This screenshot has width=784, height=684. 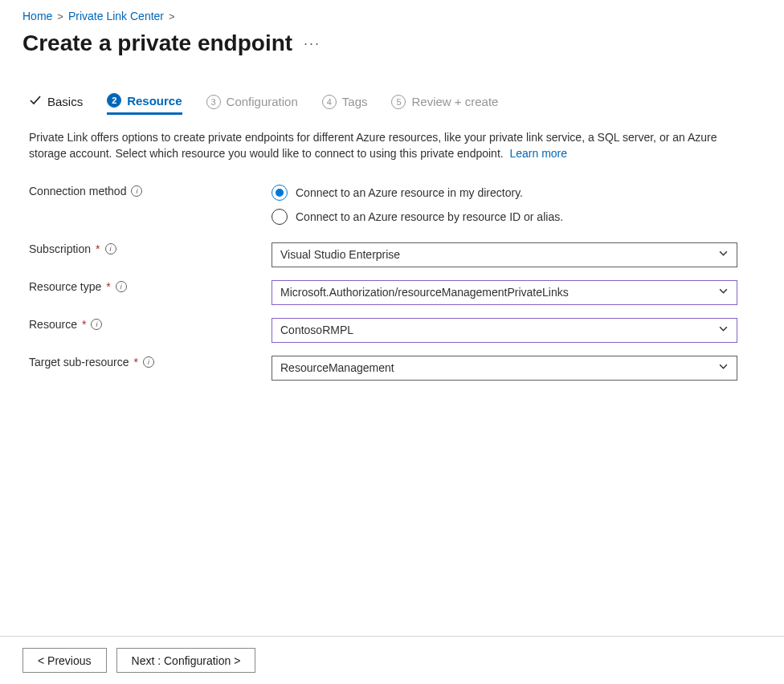 I want to click on wizard-tabs: Basics 2 Resource 3 Configuration 4 Tags…, so click(x=395, y=104).